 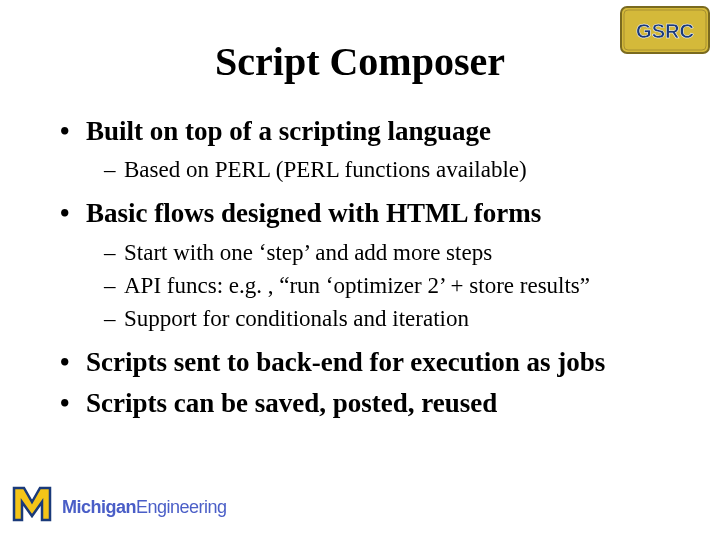 What do you see at coordinates (365, 403) in the screenshot?
I see `bullet-item: Scripts can be saved, posted, reused` at bounding box center [365, 403].